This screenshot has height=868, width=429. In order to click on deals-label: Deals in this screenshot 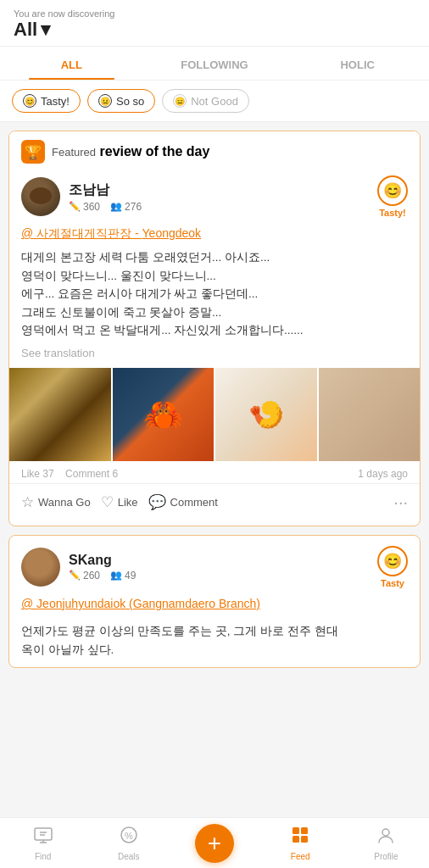, I will do `click(129, 856)`.